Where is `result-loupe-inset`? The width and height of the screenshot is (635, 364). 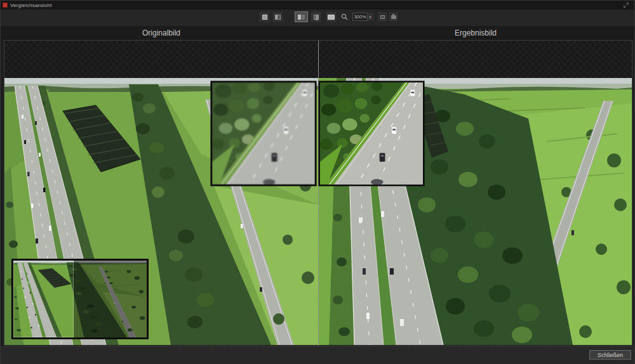 result-loupe-inset is located at coordinates (371, 133).